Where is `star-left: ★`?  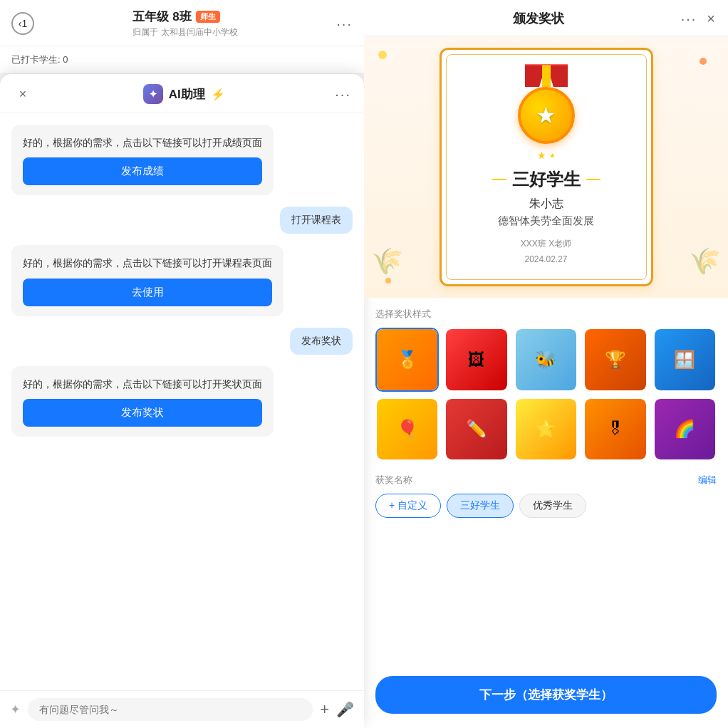 star-left: ★ is located at coordinates (541, 155).